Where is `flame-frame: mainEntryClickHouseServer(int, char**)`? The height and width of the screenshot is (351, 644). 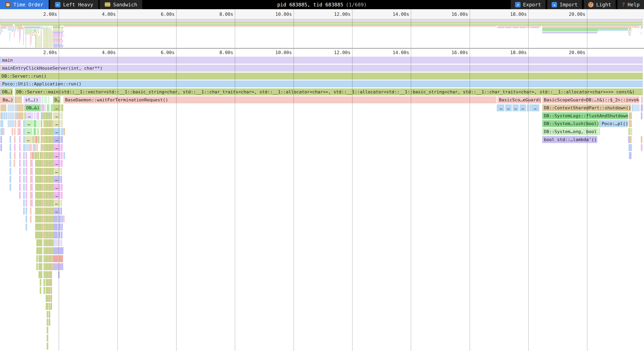
flame-frame: mainEntryClickHouseServer(int, char**) is located at coordinates (322, 68).